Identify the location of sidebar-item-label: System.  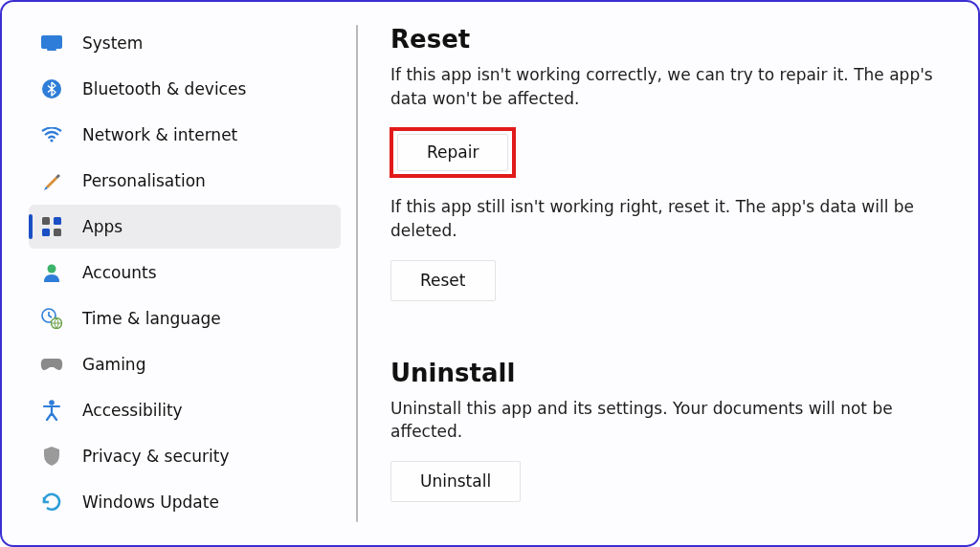
(113, 43).